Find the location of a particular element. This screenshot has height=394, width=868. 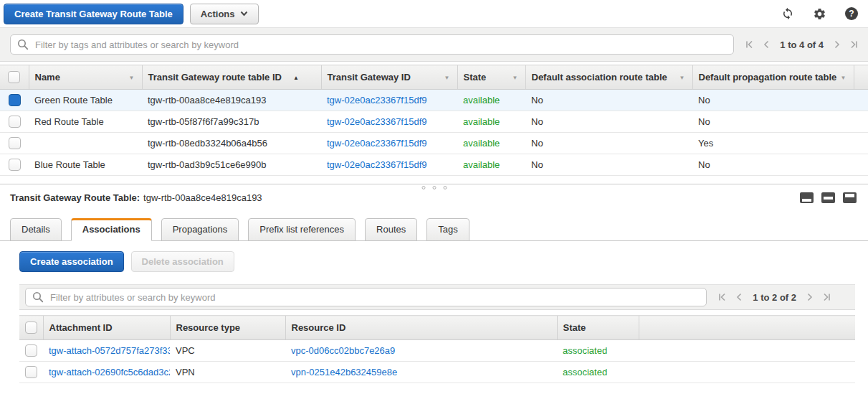

column-header-label: Name is located at coordinates (47, 78).